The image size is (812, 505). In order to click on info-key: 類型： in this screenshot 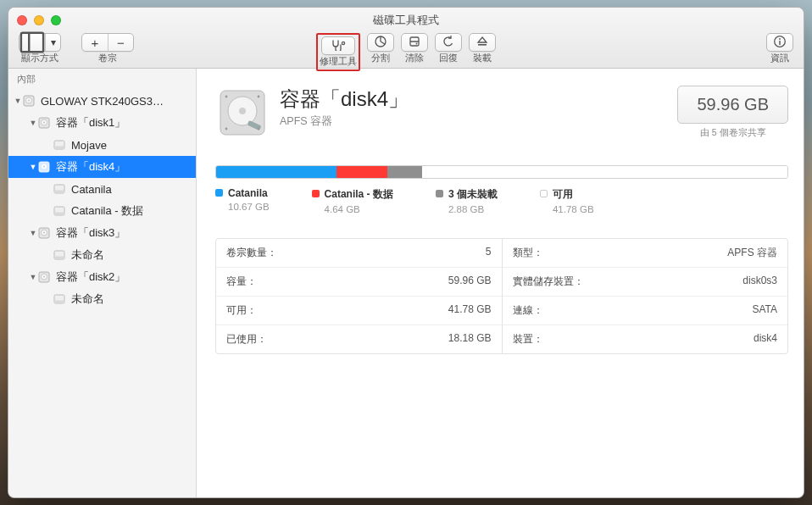, I will do `click(528, 252)`.